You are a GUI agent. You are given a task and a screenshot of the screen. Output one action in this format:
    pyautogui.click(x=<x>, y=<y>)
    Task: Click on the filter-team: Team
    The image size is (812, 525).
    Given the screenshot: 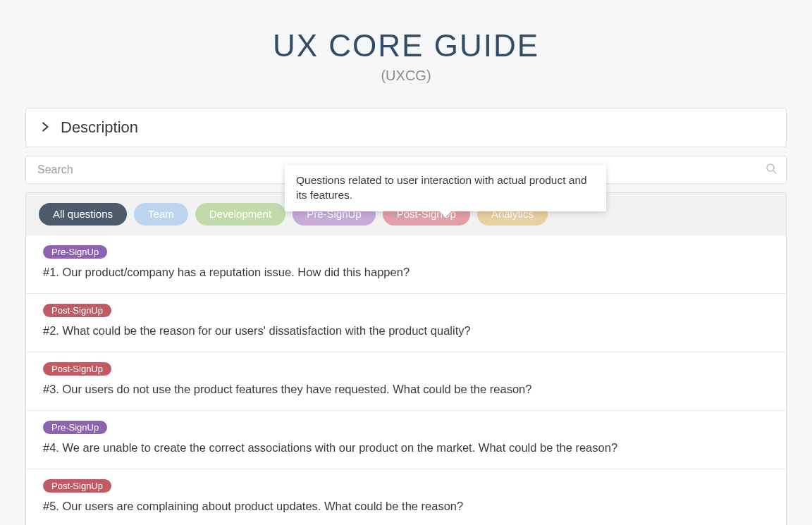 What is the action you would take?
    pyautogui.click(x=161, y=214)
    